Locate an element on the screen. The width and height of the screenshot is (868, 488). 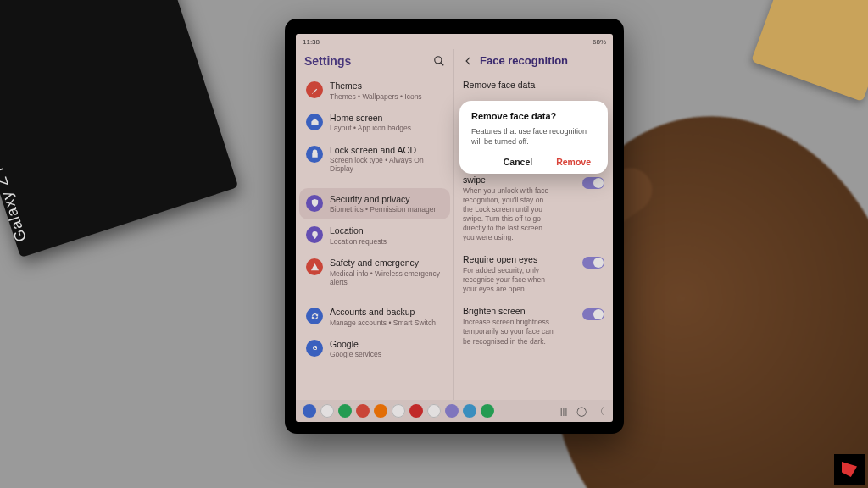
product-box-label: Galaxy Z Fold6 is located at coordinates (15, 186).